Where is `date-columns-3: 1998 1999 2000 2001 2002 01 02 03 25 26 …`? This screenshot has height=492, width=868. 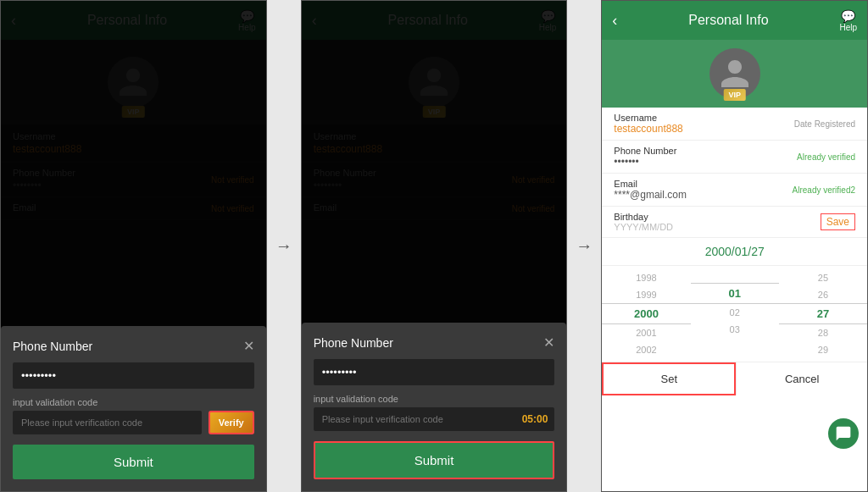 date-columns-3: 1998 1999 2000 2001 2002 01 02 03 25 26 … is located at coordinates (734, 313).